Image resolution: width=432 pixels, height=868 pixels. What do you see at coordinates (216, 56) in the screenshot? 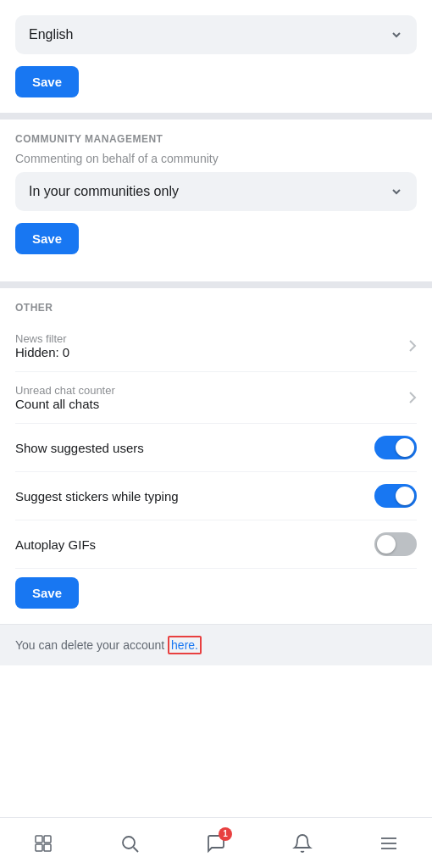
I see `language-section: English Save` at bounding box center [216, 56].